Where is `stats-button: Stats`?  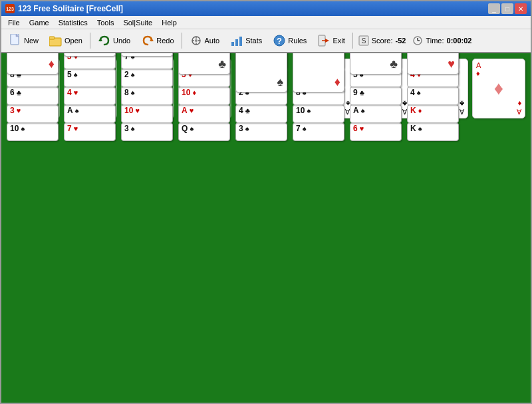
stats-button: Stats is located at coordinates (246, 41).